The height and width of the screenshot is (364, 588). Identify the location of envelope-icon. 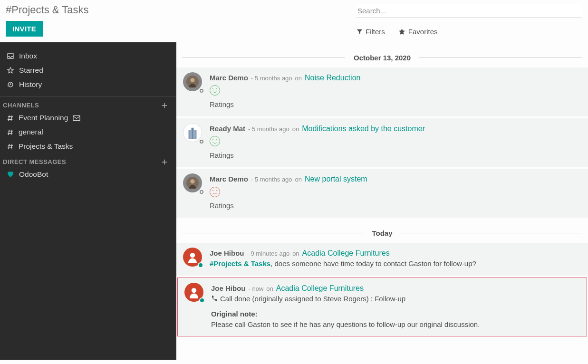
(77, 118).